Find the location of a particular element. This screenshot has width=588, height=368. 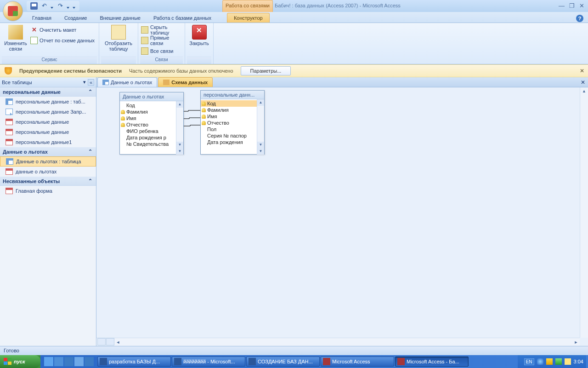

all-relationships-button: Все связи is located at coordinates (162, 51).